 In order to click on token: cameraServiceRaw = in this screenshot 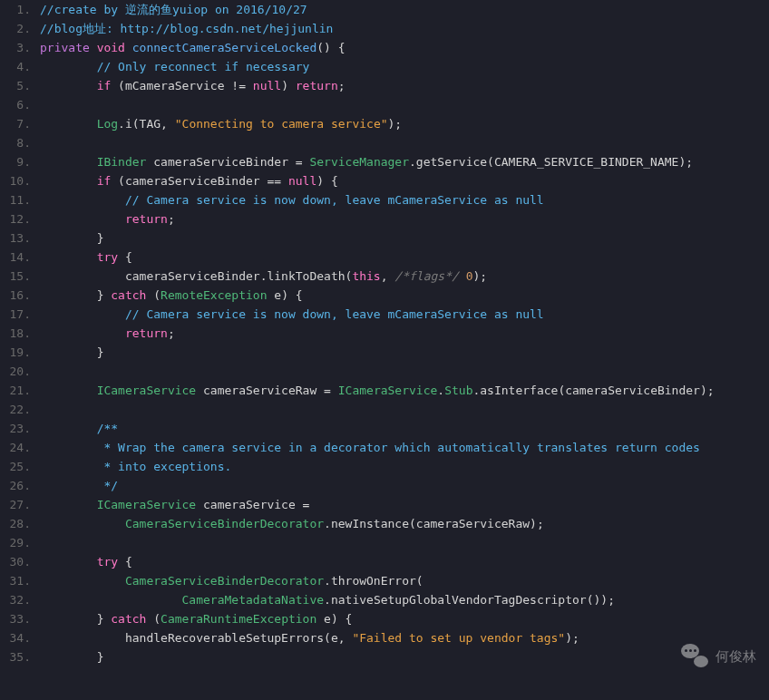, I will do `click(267, 390)`.